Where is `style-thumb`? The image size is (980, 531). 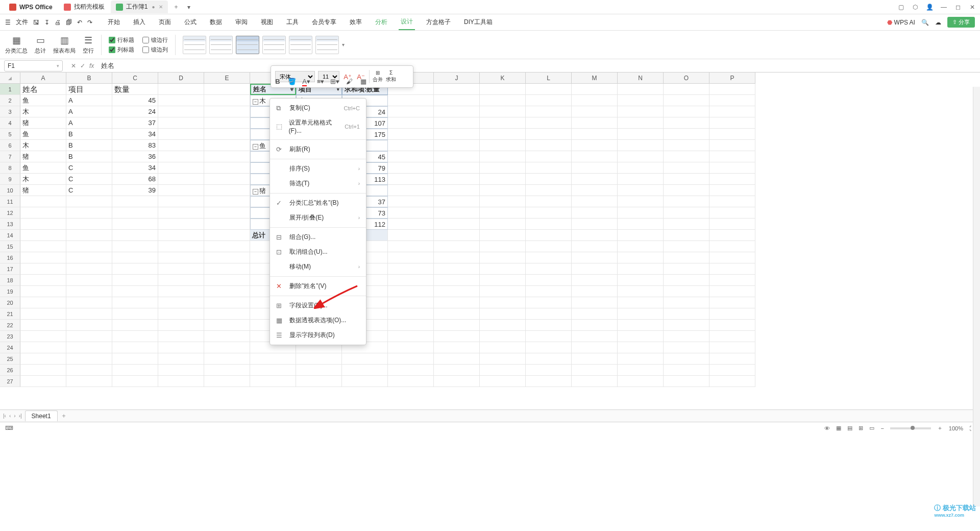 style-thumb is located at coordinates (301, 45).